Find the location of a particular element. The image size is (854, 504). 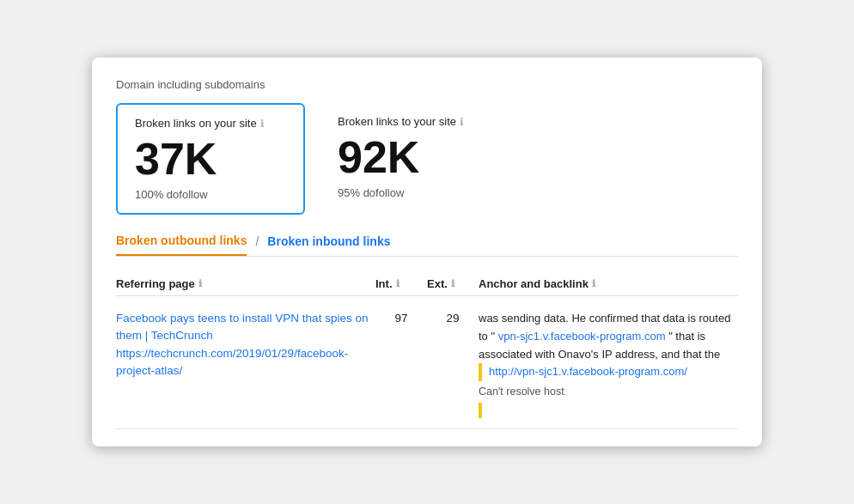

metric2-value: 92K is located at coordinates (405, 157).